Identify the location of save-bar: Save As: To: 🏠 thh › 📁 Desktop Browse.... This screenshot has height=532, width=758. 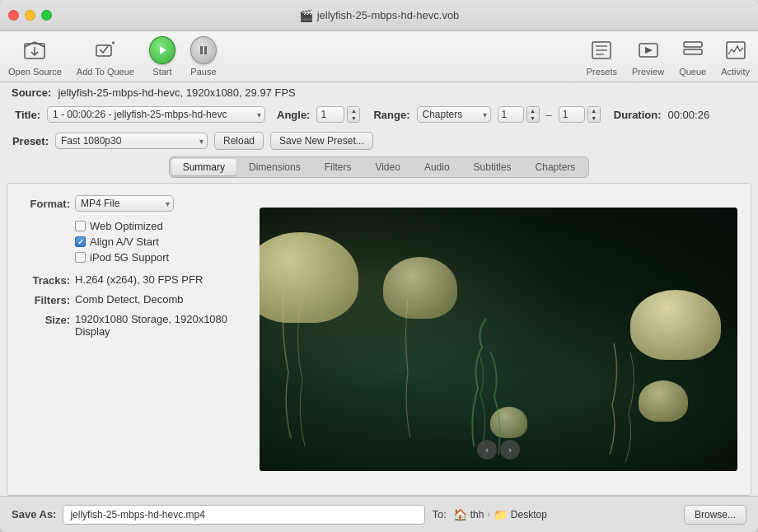
(379, 514).